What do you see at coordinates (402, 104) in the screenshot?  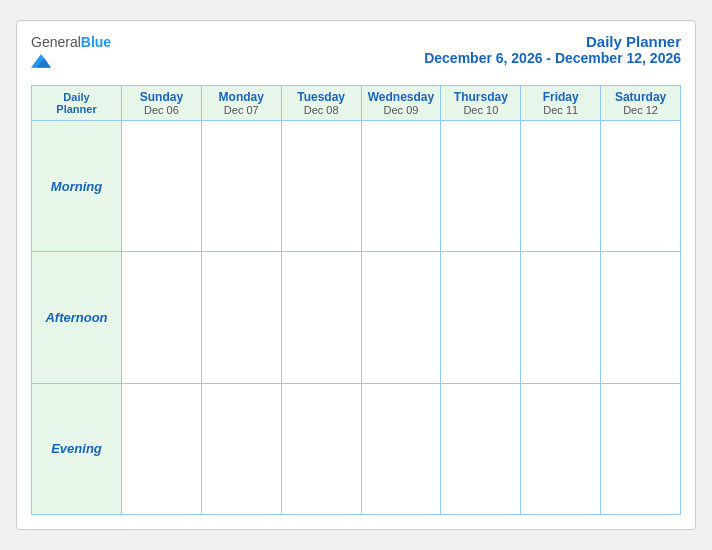 I see `header-day-wednesday: Wednesday Dec 09` at bounding box center [402, 104].